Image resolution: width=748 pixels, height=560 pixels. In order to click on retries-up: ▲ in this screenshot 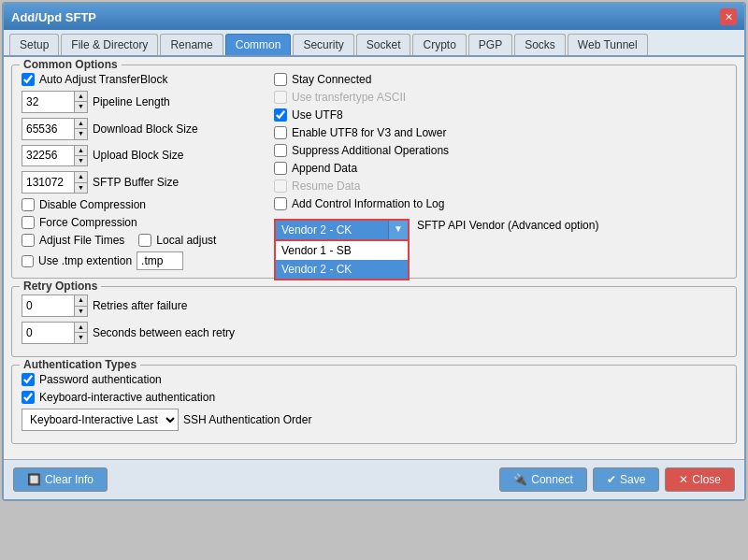, I will do `click(80, 301)`.